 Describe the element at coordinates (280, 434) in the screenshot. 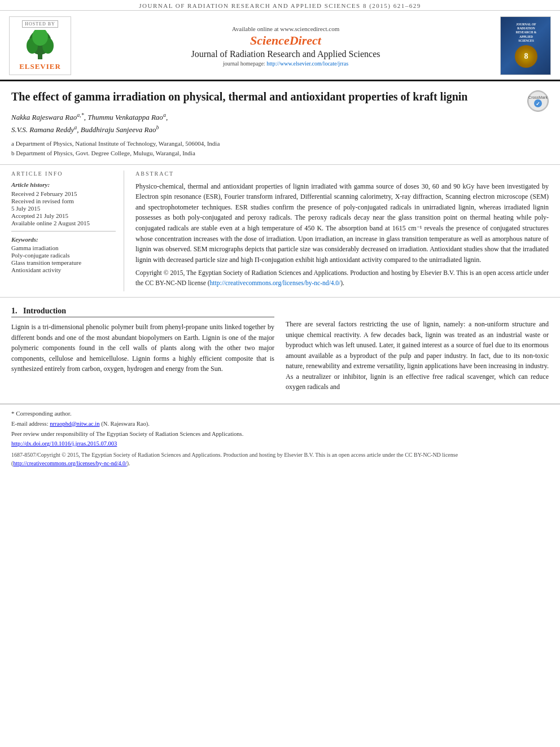

I see `footer-peer-review: Peer review under responsibility of The …` at that location.